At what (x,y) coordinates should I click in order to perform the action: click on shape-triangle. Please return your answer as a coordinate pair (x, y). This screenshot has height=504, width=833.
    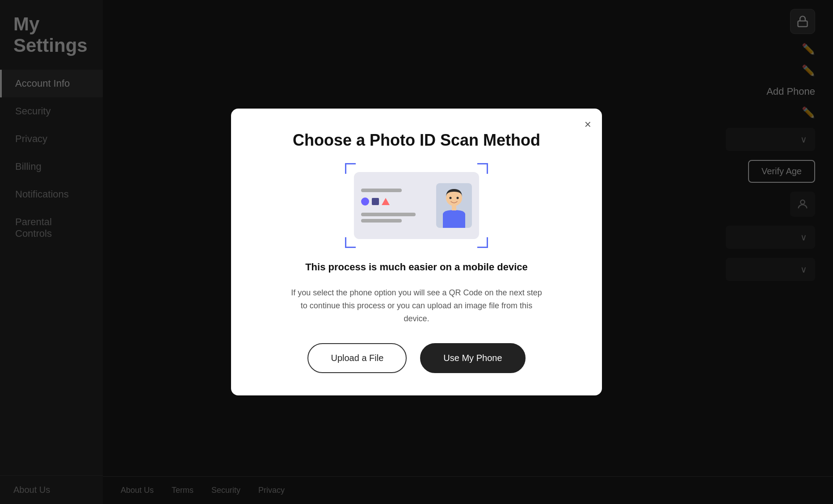
    Looking at the image, I should click on (386, 202).